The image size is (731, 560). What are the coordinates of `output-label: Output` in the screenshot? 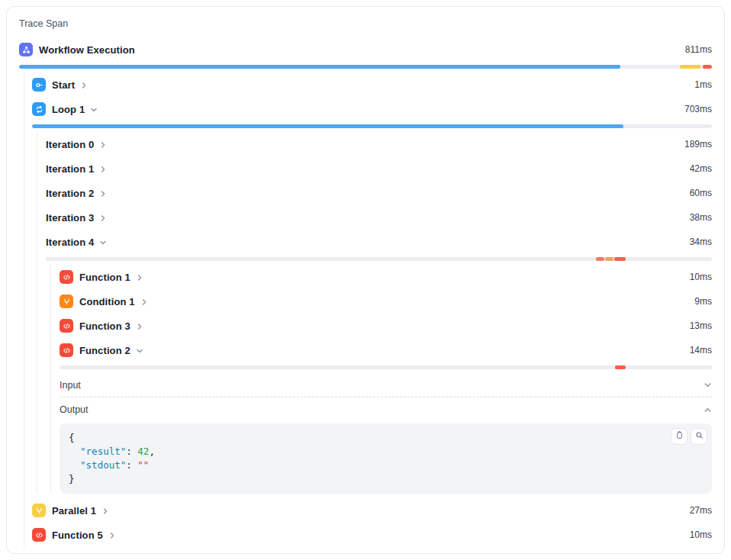 It's located at (74, 410).